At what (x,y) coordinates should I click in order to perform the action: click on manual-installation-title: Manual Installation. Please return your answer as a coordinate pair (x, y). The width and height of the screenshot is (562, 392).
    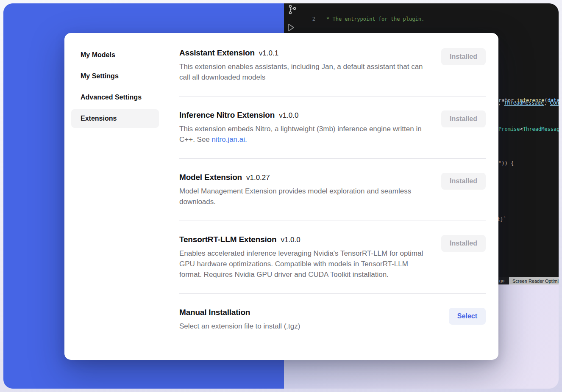
    Looking at the image, I should click on (214, 312).